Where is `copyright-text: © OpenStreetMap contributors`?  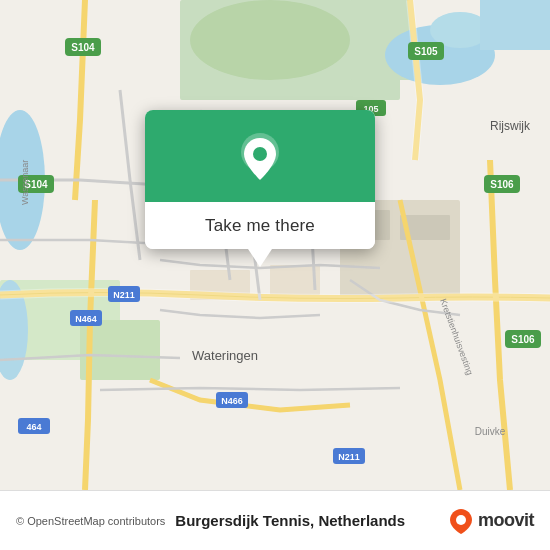
copyright-text: © OpenStreetMap contributors is located at coordinates (90, 521).